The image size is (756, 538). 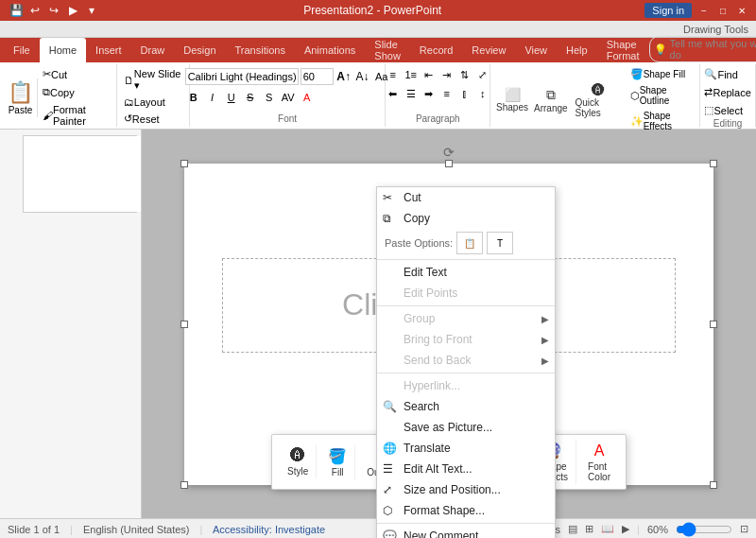 I want to click on tab-shape-format: Shape Format, so click(x=624, y=50).